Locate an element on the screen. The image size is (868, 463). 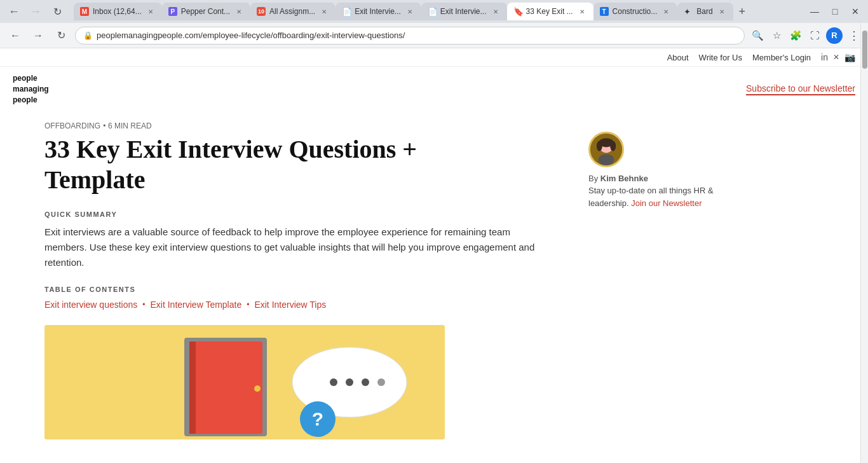
tab-exit1: 📄 Exit Intervie... ✕ is located at coordinates (379, 11).